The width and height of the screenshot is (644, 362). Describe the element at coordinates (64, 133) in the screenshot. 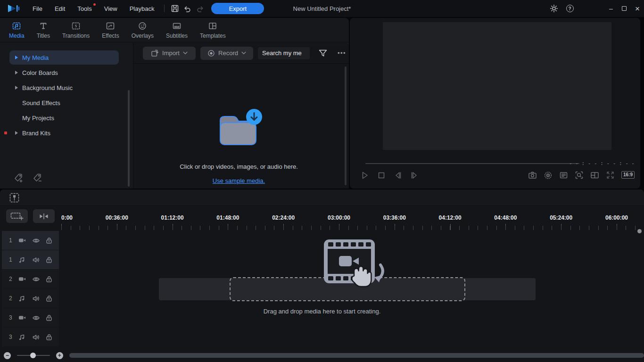

I see `sidebar-item-brand-kits: Brand Kits` at that location.